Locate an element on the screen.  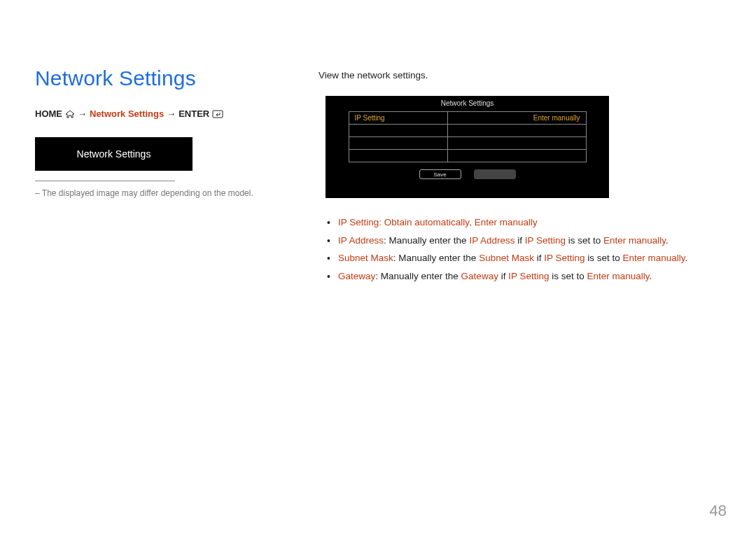
list-item: Subnet Mask: Manually enter the Subnet M… is located at coordinates (518, 258).